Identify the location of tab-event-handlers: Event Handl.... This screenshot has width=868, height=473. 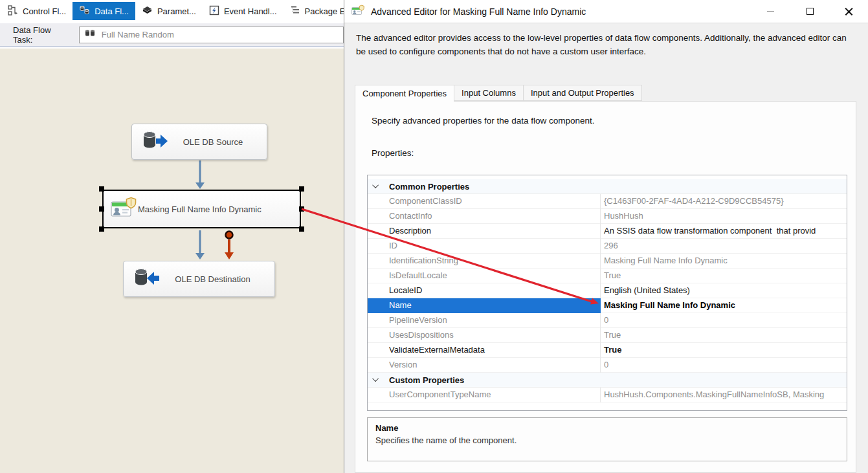
(243, 11).